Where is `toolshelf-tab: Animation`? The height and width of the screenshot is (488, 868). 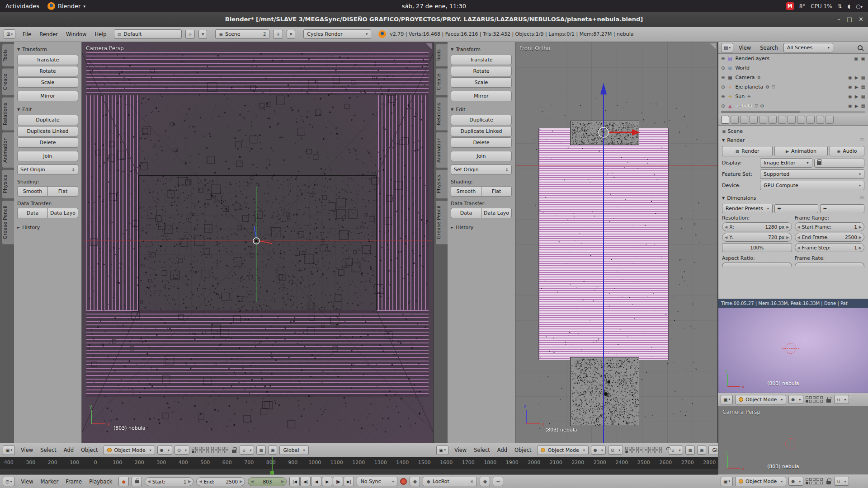
toolshelf-tab: Animation is located at coordinates (8, 150).